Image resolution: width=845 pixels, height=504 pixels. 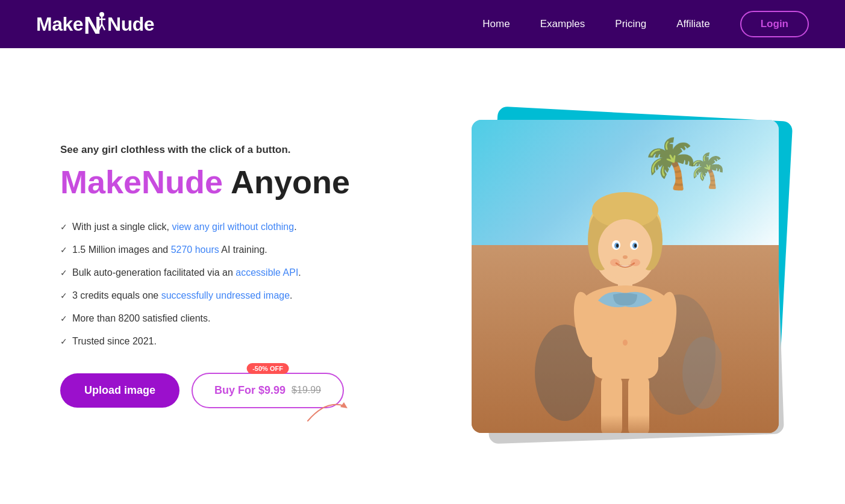 I want to click on feature-link-2: 5270 hours, so click(x=195, y=249).